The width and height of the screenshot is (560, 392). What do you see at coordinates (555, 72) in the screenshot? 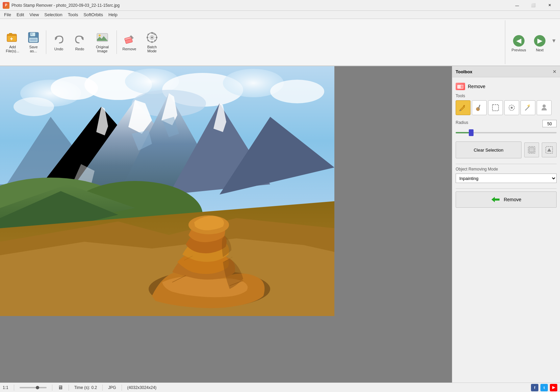
I see `toolbox-close-button: ✕` at bounding box center [555, 72].